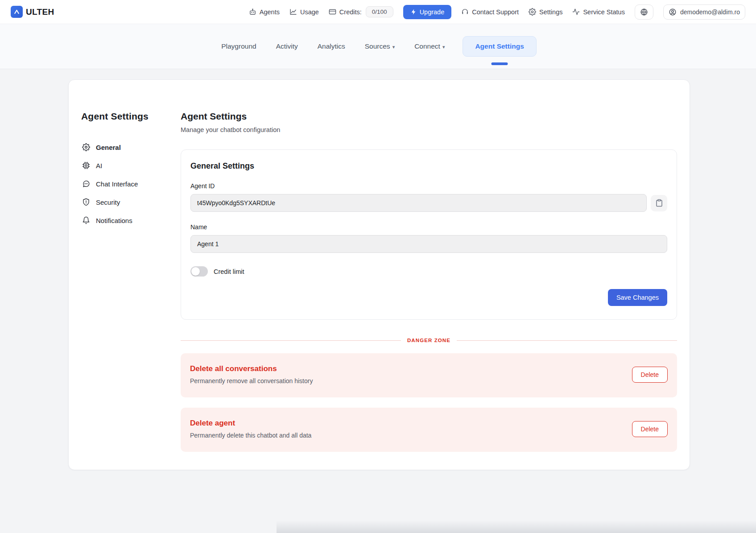 The height and width of the screenshot is (533, 756). What do you see at coordinates (114, 220) in the screenshot?
I see `sidebar-item-label: Notifications` at bounding box center [114, 220].